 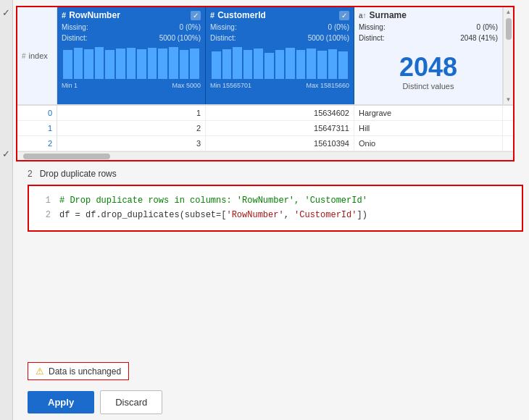 What do you see at coordinates (24, 56) in the screenshot?
I see `hash-icon-index: #` at bounding box center [24, 56].